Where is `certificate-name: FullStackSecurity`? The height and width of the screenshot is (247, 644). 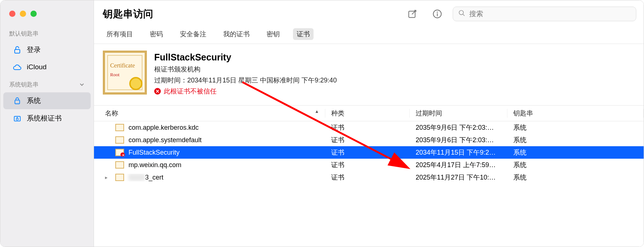
certificate-name: FullStackSecurity is located at coordinates (245, 57).